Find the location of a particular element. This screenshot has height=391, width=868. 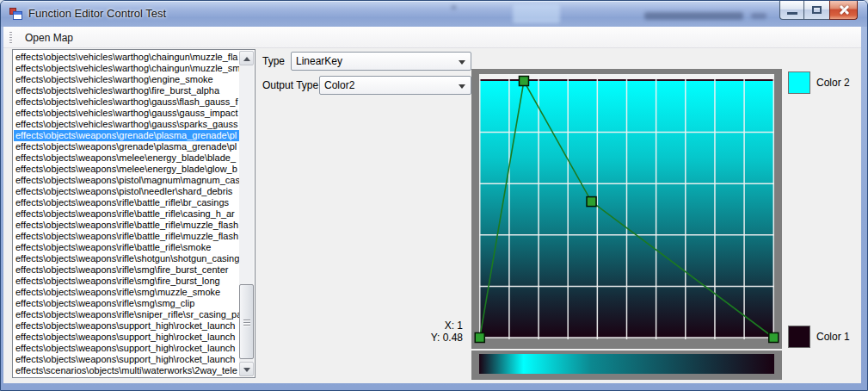

x-coordinate: X: 1 is located at coordinates (424, 326).